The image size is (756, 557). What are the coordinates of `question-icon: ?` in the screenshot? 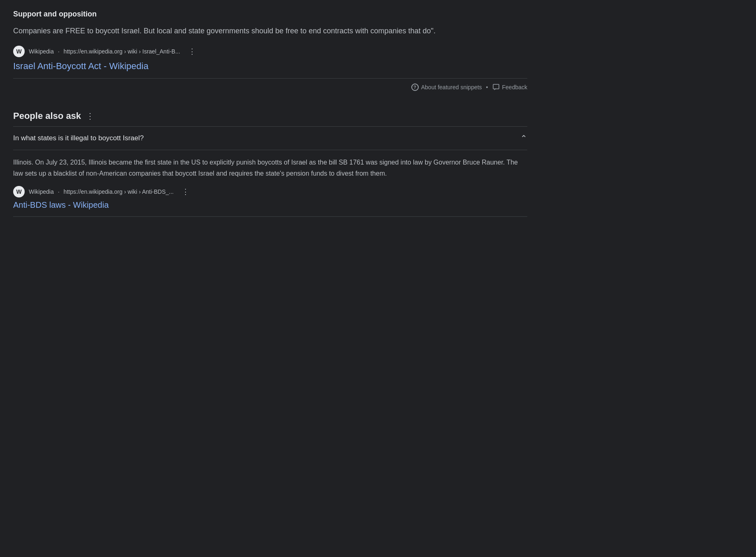 It's located at (415, 87).